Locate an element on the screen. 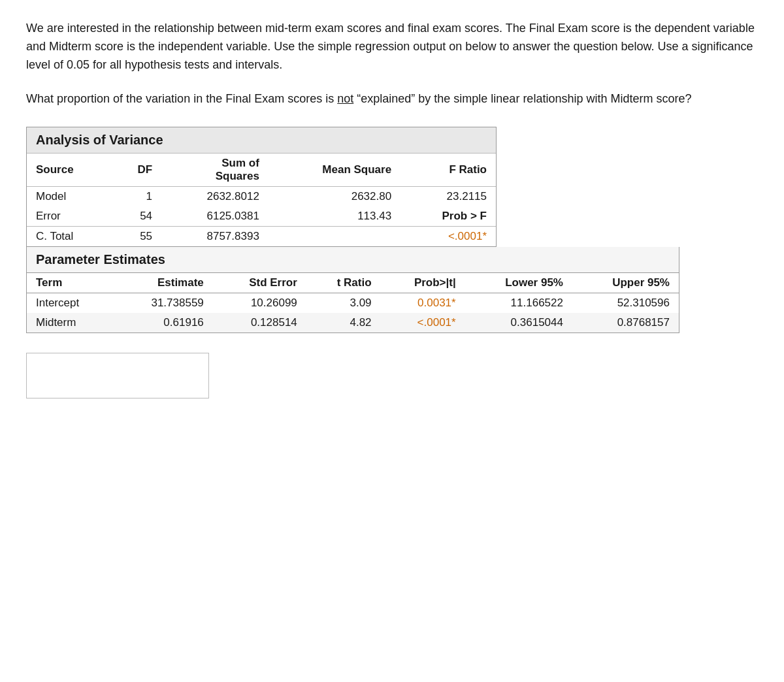 The image size is (784, 682). param-table-section: Parameter Estimates Term Estimate Std Er… is located at coordinates (353, 290).